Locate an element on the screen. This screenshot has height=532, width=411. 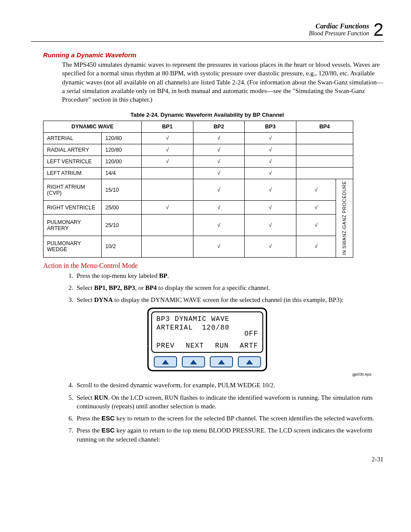
table-row: LEFT VENTRICLE 120/00 √ √ √ is located at coordinates (198, 162).